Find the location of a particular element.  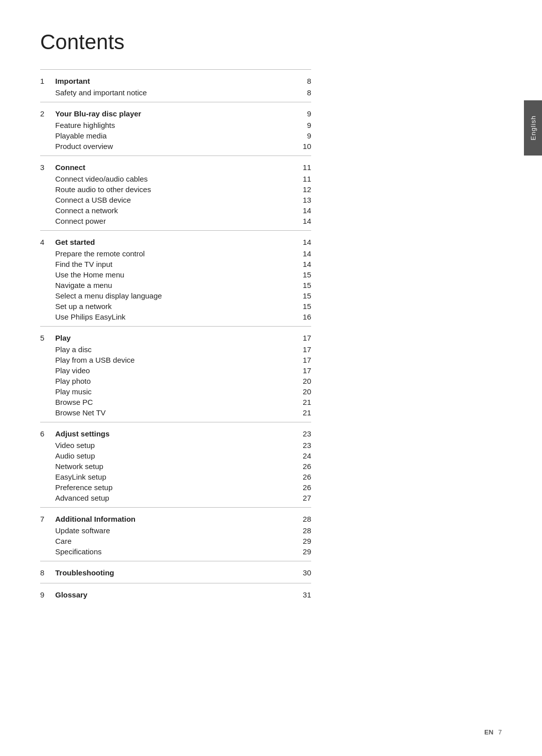

toc-sub-row: Connect video/audio cables11 is located at coordinates (176, 179).